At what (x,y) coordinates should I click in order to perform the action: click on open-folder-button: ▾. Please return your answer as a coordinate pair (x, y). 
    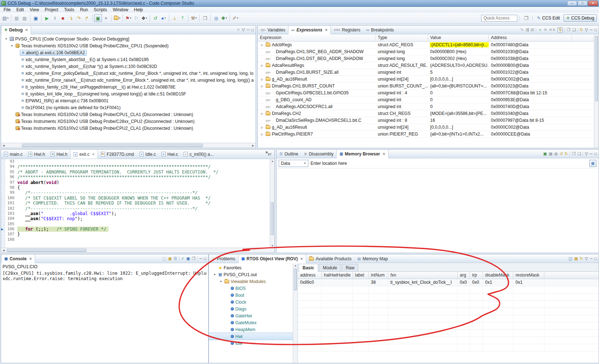
    Looking at the image, I should click on (117, 18).